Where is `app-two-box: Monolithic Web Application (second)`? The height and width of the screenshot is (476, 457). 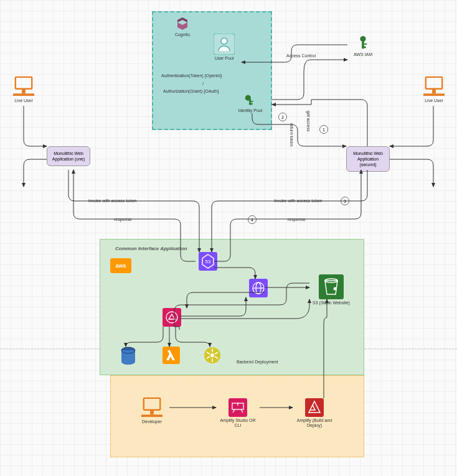
app-two-box: Monolithic Web Application (second) is located at coordinates (368, 159).